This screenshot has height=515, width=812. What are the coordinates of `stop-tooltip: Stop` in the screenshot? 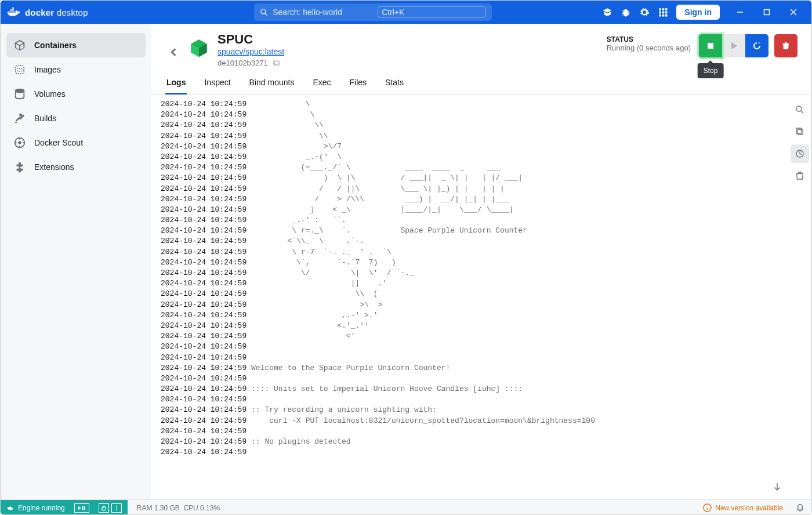 It's located at (711, 71).